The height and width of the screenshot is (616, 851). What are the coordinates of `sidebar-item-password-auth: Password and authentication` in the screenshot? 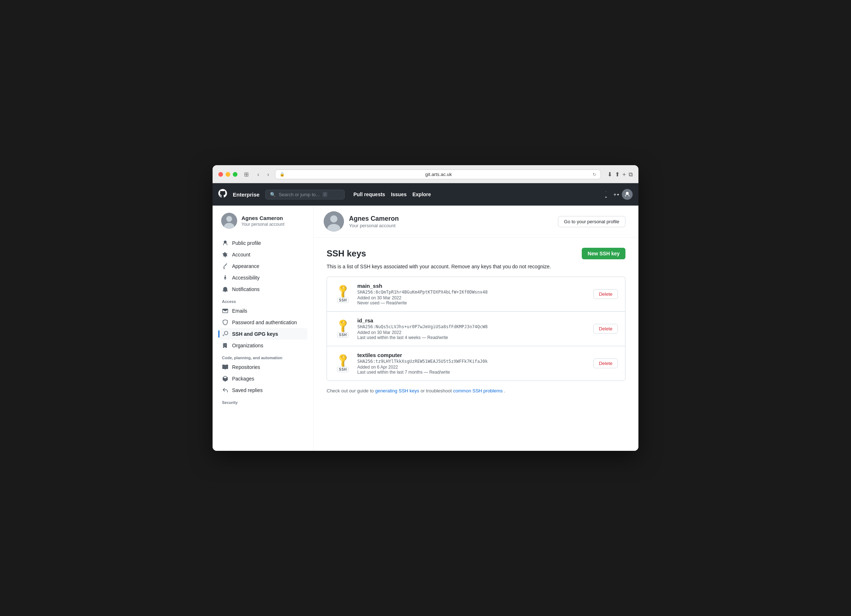 It's located at (263, 322).